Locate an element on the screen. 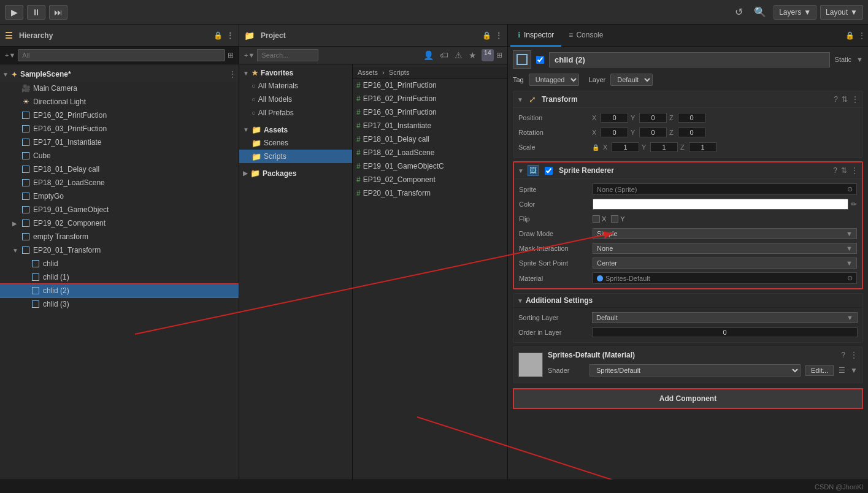  script-item-ep18-01-delay: # EP18_01_Delay call is located at coordinates (430, 139).